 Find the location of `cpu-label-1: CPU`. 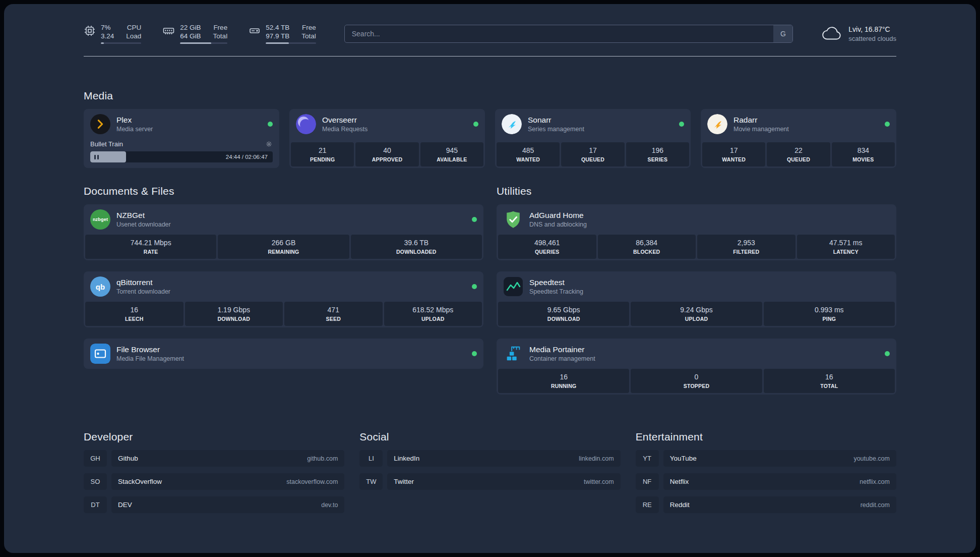

cpu-label-1: CPU is located at coordinates (134, 27).